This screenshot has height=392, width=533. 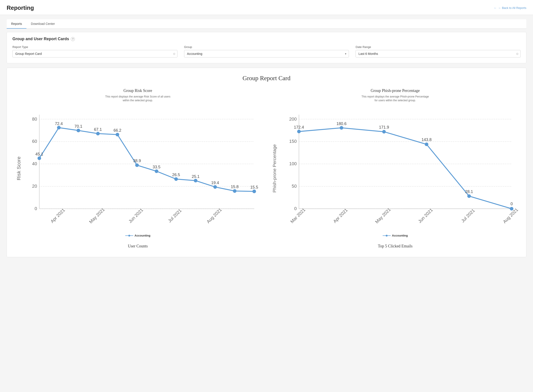 What do you see at coordinates (215, 183) in the screenshot?
I see `svg-text: 19.4` at bounding box center [215, 183].